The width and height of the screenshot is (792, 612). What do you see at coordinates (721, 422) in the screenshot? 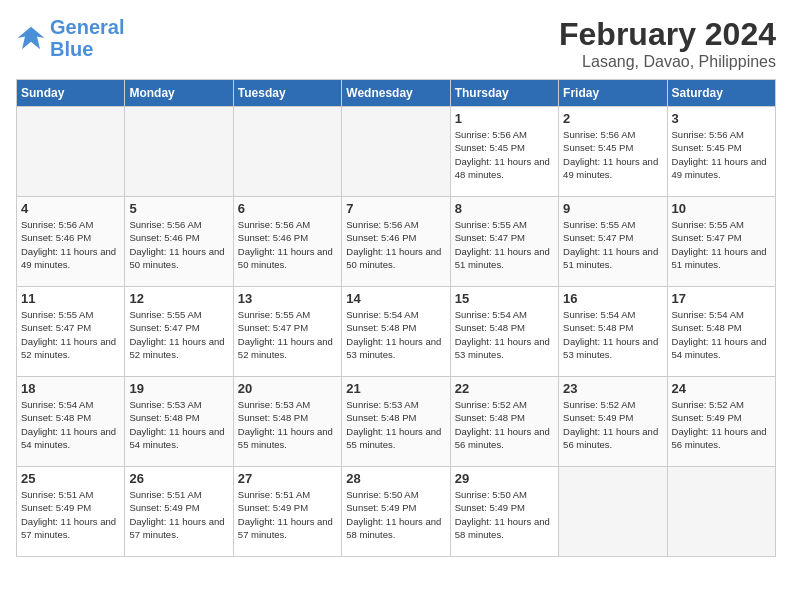
I see `calendar-cell: 24Sunrise: 5:52 AMSunset: 5:49 PMDayligh…` at bounding box center [721, 422].